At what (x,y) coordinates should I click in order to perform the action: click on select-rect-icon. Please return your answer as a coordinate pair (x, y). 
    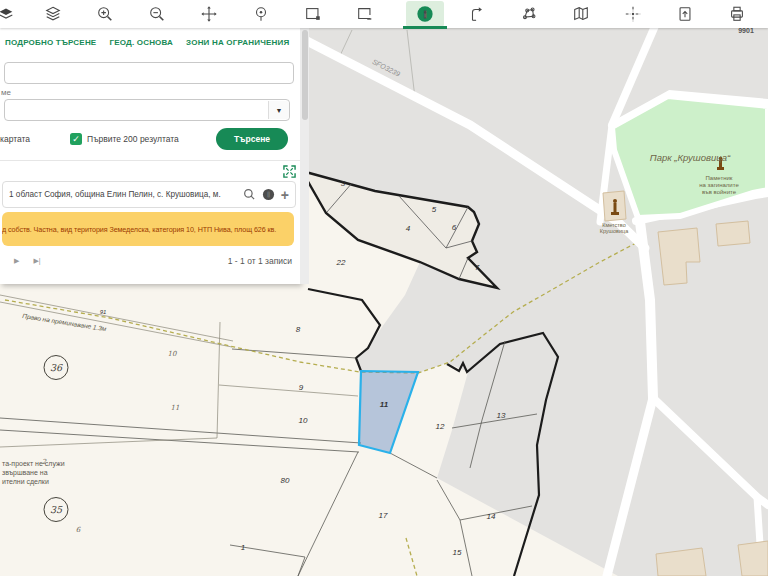
    Looking at the image, I should click on (313, 14).